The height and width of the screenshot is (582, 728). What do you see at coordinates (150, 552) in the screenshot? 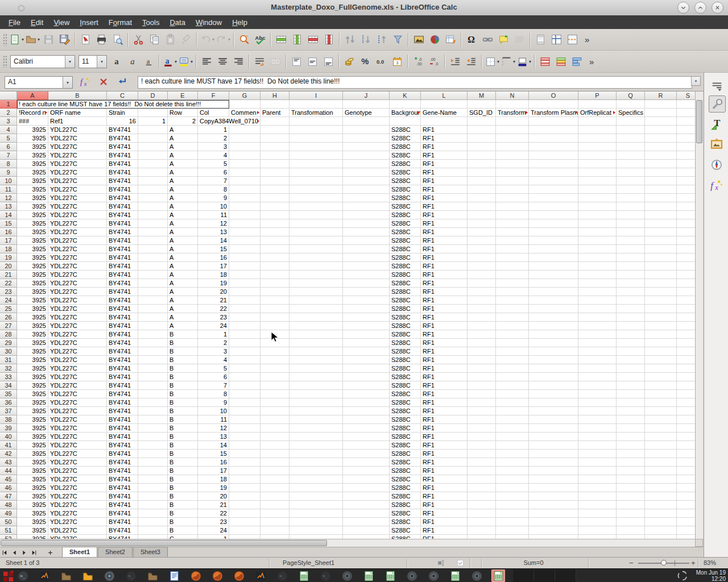
I see `sheet-tab-sheet3: Sheet3` at bounding box center [150, 552].